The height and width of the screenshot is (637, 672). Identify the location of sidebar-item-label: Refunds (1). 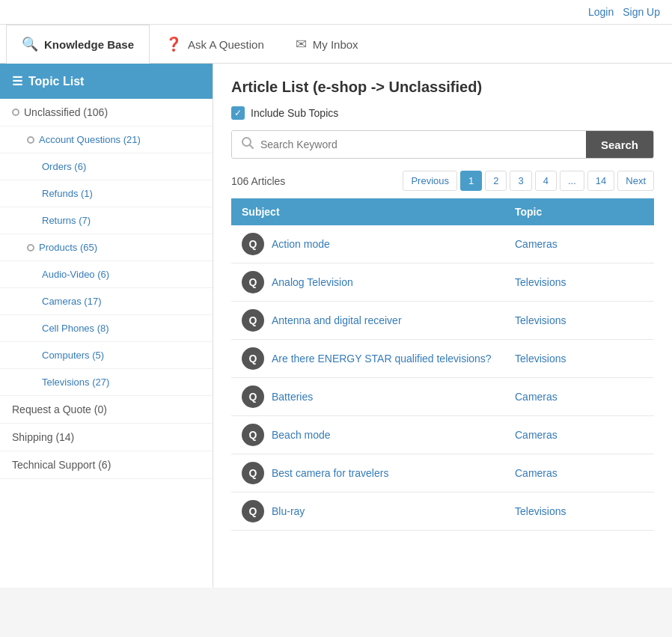
(67, 193).